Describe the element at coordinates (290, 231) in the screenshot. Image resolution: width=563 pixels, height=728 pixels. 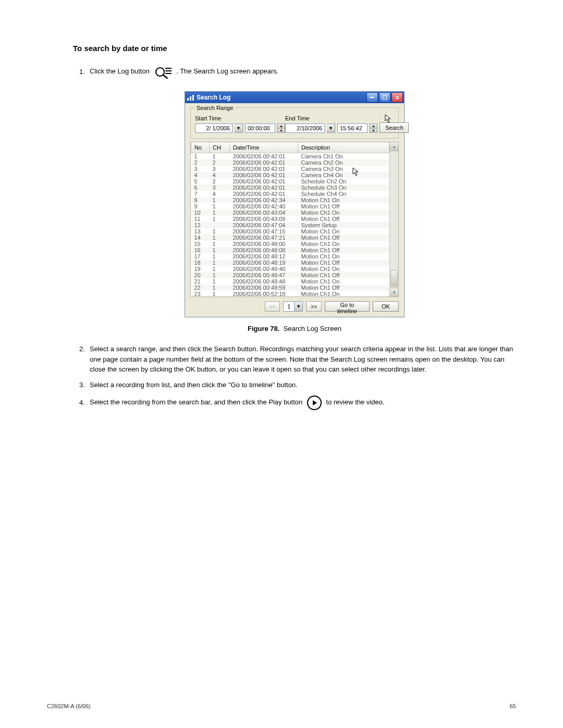
I see `table-row: 1312006/02/06 00:47:15Motion Ch1 On` at that location.